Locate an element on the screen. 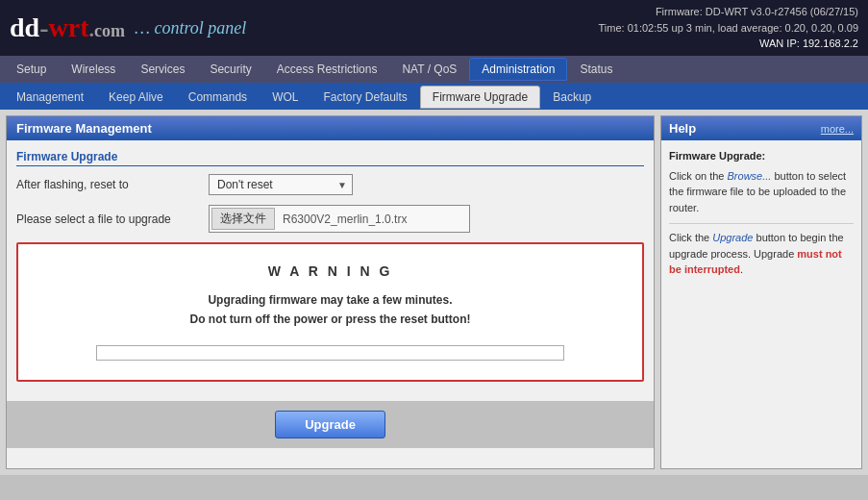 The height and width of the screenshot is (500, 868). help-body: Firmware Upgrade: Click on the Browse...… is located at coordinates (761, 217).